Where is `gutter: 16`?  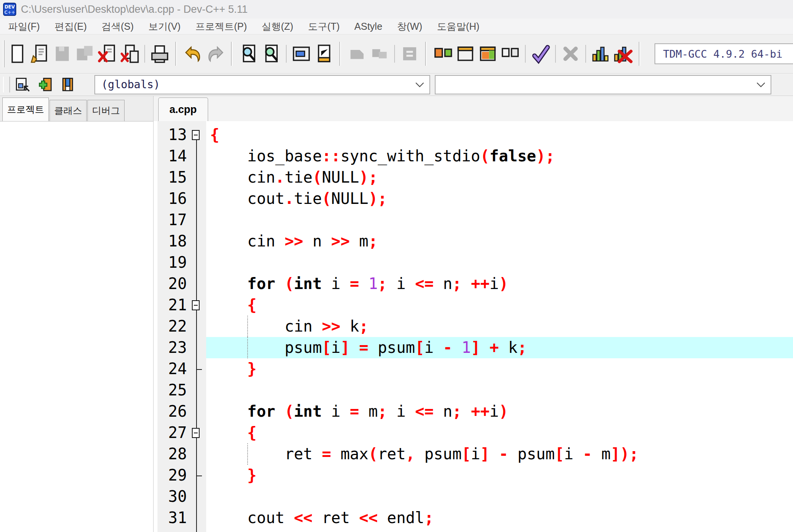
gutter: 16 is located at coordinates (182, 199).